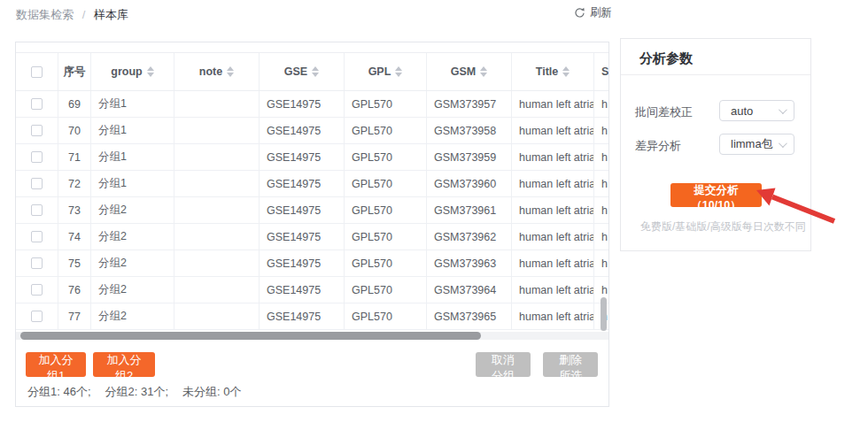 Image resolution: width=868 pixels, height=430 pixels. I want to click on header-group: group, so click(133, 72).